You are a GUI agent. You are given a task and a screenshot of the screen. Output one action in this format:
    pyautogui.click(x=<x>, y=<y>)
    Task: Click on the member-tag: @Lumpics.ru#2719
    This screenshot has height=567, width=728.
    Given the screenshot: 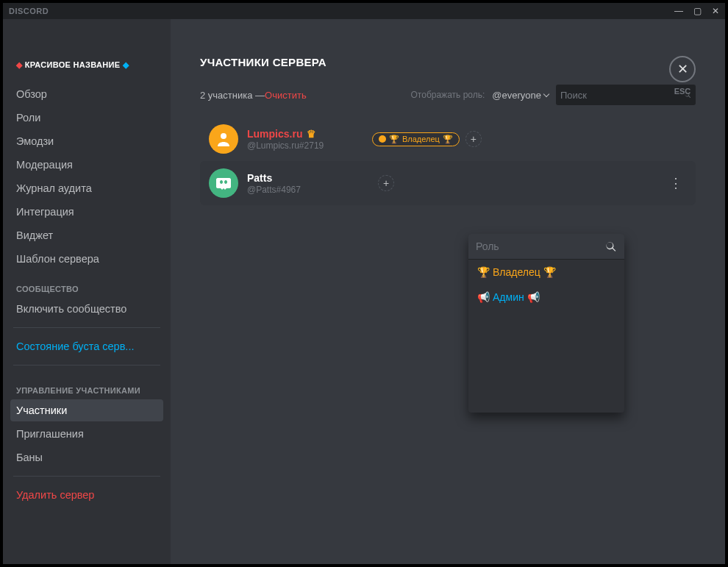 What is the action you would take?
    pyautogui.click(x=310, y=146)
    